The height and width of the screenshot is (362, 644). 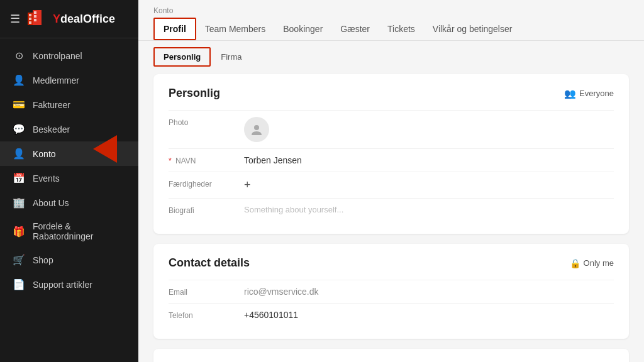 What do you see at coordinates (19, 129) in the screenshot?
I see `messages-icon: 💬` at bounding box center [19, 129].